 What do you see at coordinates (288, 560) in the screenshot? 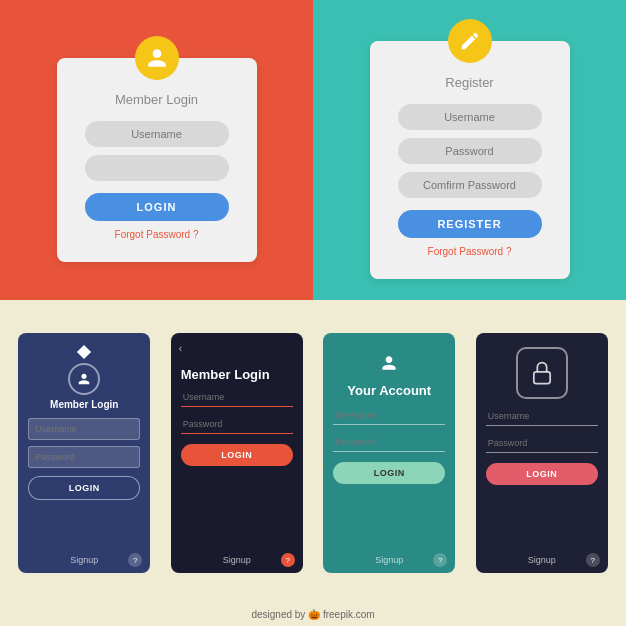
I see `mini-help-2: ?` at bounding box center [288, 560].